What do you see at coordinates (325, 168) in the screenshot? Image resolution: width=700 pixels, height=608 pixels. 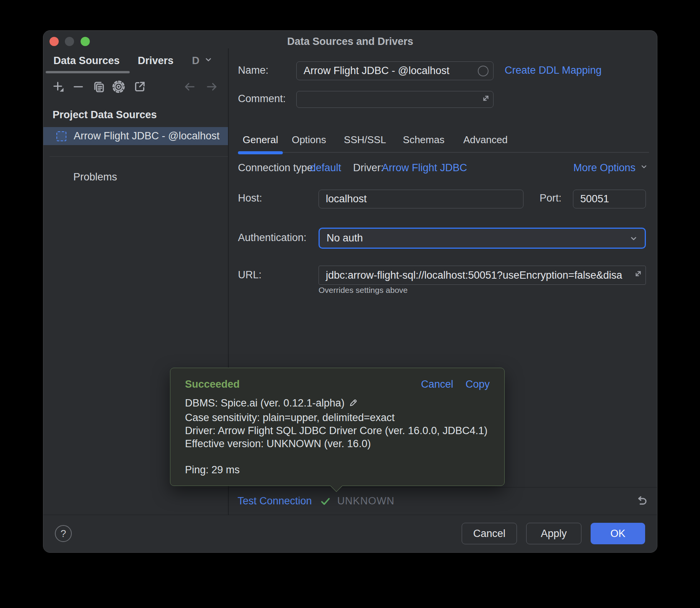 I see `connection-type-value-link: default` at bounding box center [325, 168].